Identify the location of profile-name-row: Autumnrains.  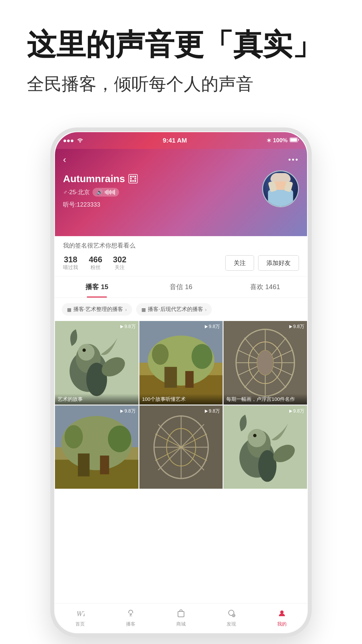
(160, 179).